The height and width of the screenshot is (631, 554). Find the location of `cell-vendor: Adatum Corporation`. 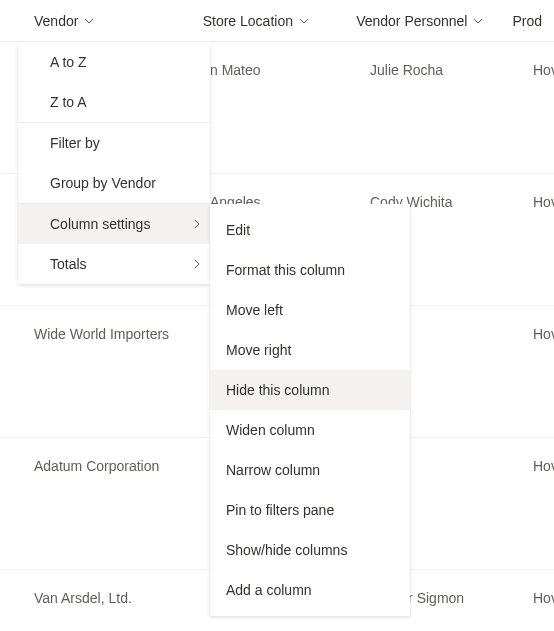

cell-vendor: Adatum Corporation is located at coordinates (99, 504).